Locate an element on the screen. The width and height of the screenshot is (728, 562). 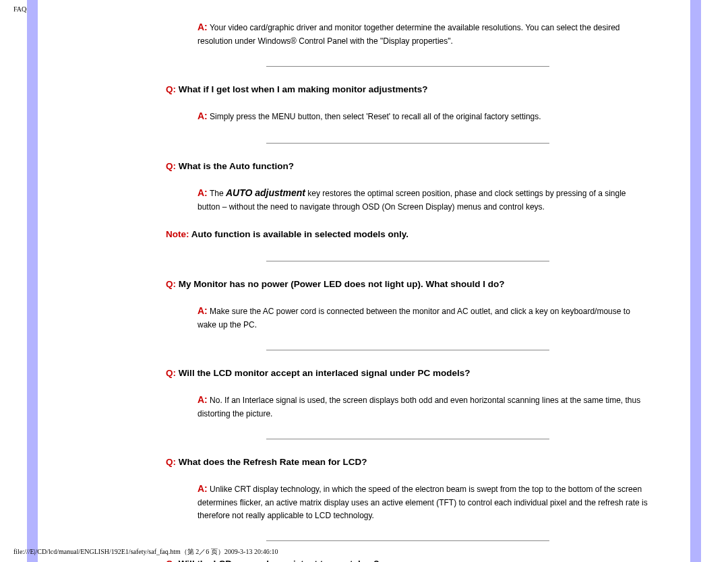
question-line: Q: My Monitor has no power (Power LED do… is located at coordinates (408, 284).